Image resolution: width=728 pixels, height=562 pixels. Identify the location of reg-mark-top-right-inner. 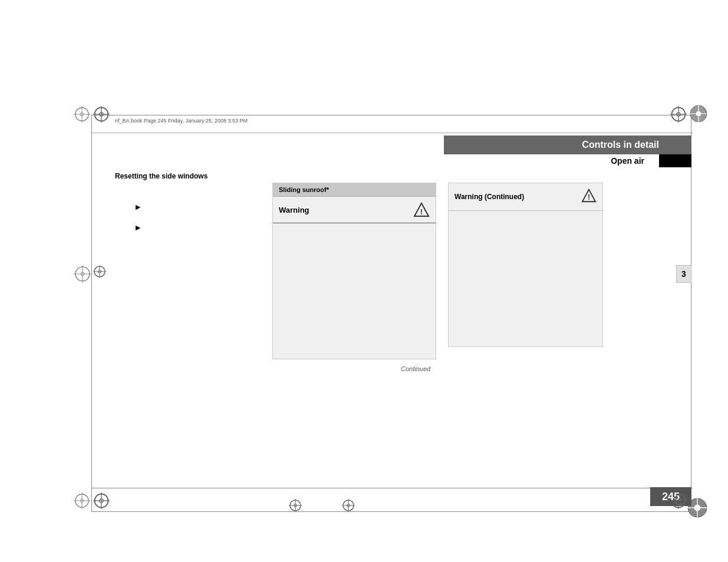
(678, 114).